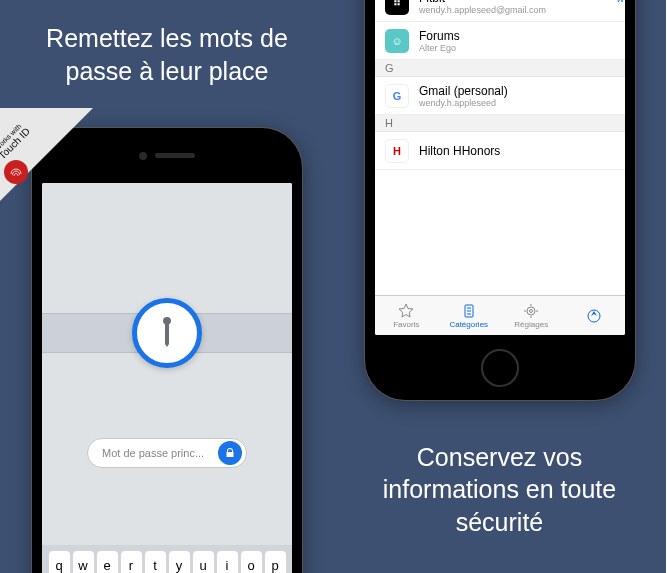 The height and width of the screenshot is (573, 667). What do you see at coordinates (517, 103) in the screenshot?
I see `item-subtitle: wendy.h.appleseed` at bounding box center [517, 103].